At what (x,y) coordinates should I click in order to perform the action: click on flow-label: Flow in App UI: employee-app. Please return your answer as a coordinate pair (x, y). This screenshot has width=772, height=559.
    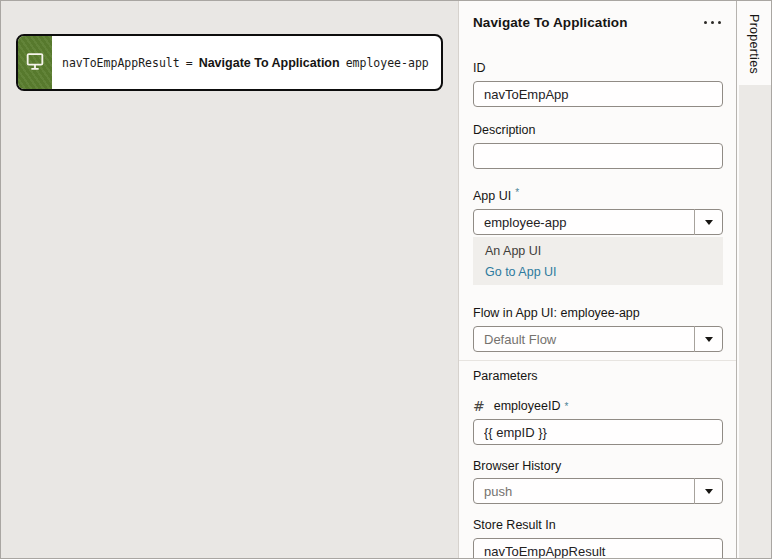
    Looking at the image, I should click on (598, 314).